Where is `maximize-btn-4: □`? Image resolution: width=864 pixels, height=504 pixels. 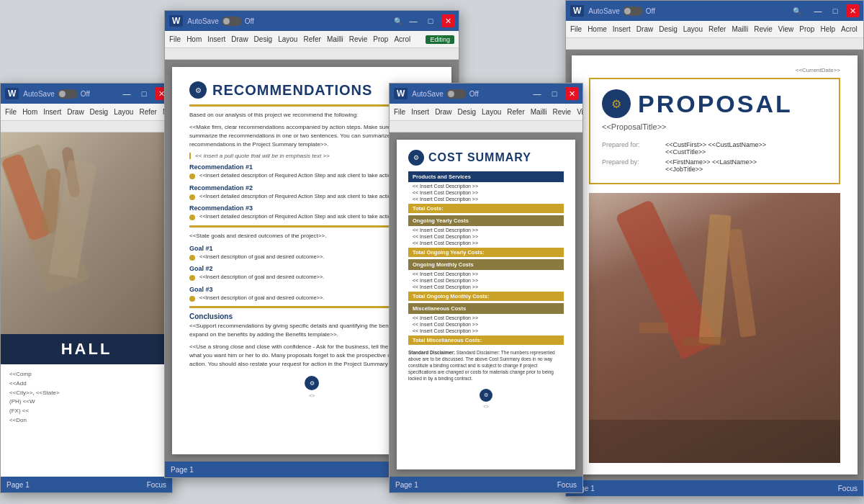
maximize-btn-4: □ is located at coordinates (835, 11).